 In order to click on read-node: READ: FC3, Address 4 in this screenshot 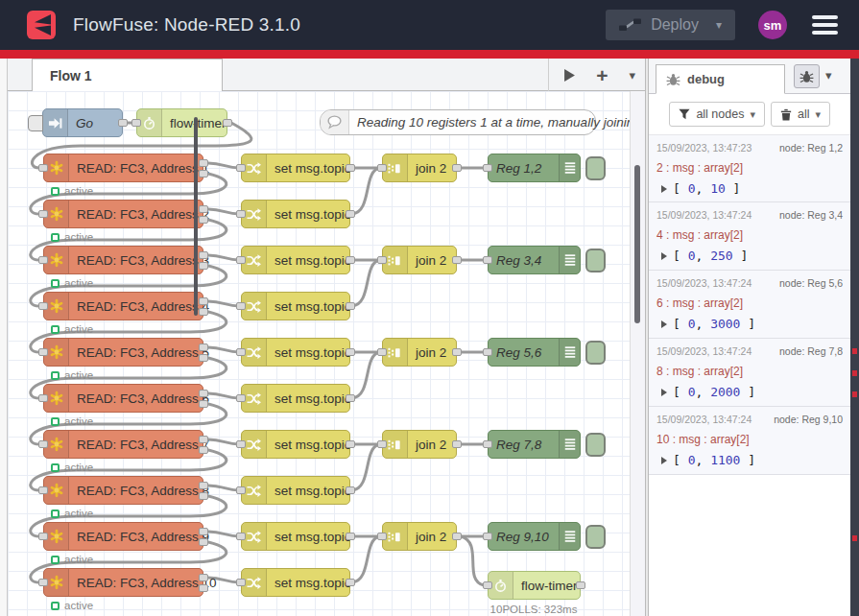, I will do `click(123, 306)`.